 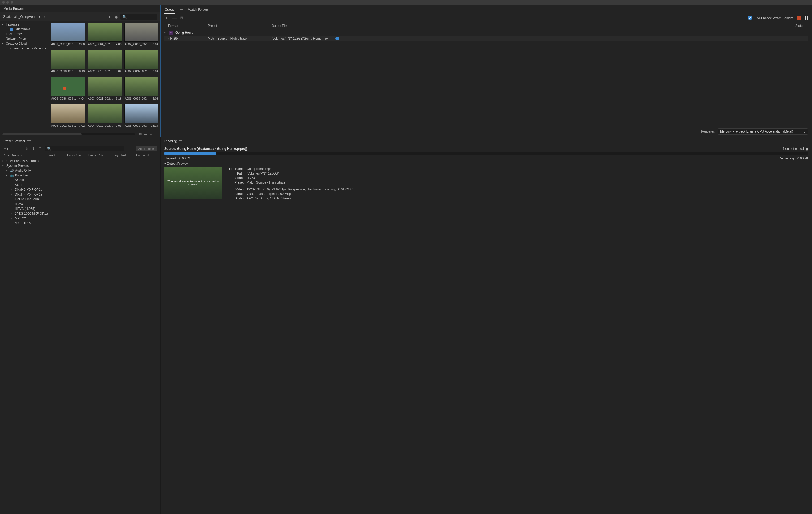 I want to click on preset-jpeg2000: ›JPEG 2000 MXF OP1a, so click(x=80, y=214).